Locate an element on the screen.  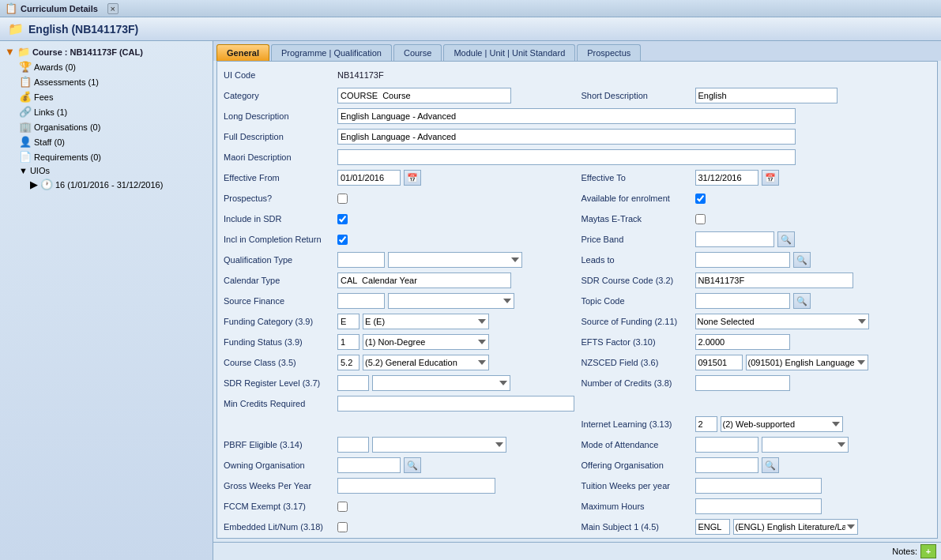
tree-fees: 💰 Fees is located at coordinates (114, 96).